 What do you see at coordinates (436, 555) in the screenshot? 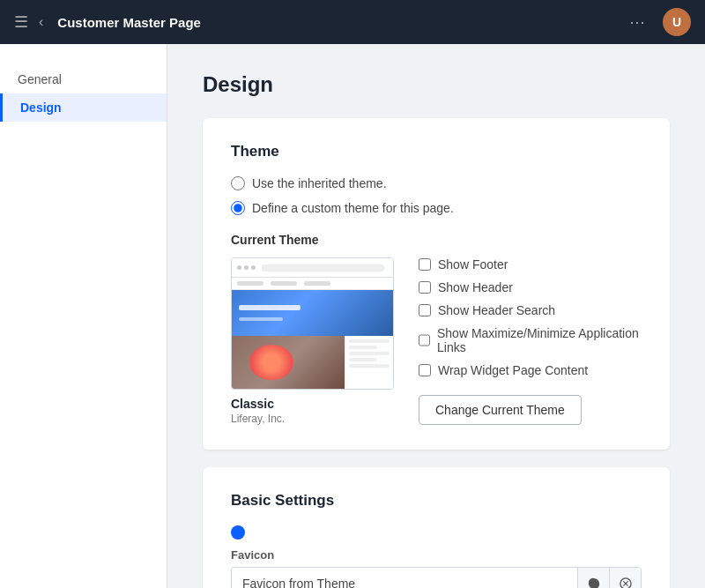
I see `favicon-label: Favicon` at bounding box center [436, 555].